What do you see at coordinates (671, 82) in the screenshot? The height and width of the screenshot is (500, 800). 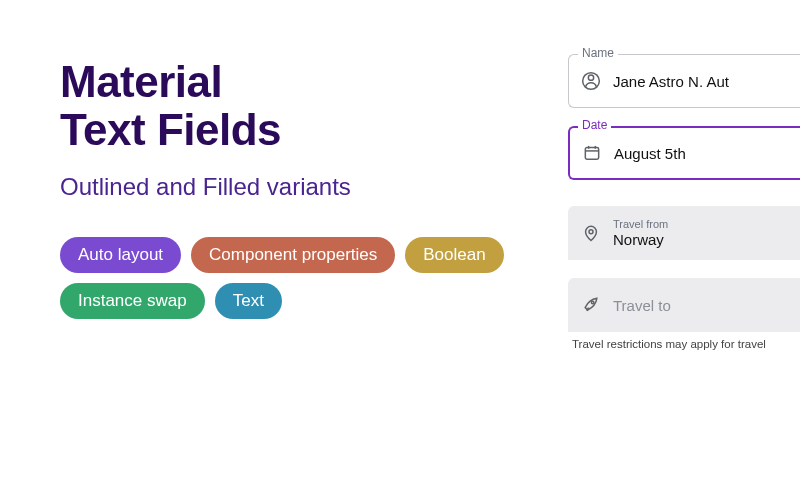 I see `name-value: Jane Astro N. Aut` at bounding box center [671, 82].